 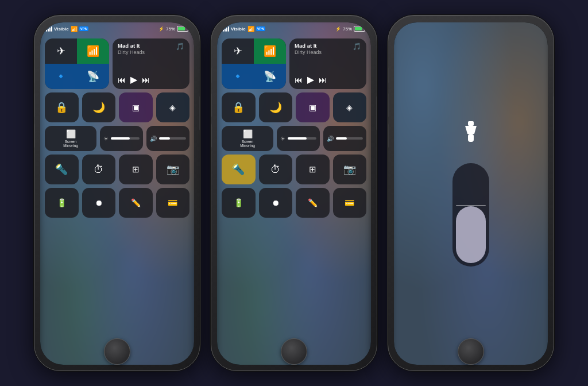 I want to click on do-not-disturb-btn-2: 🌙, so click(x=276, y=107).